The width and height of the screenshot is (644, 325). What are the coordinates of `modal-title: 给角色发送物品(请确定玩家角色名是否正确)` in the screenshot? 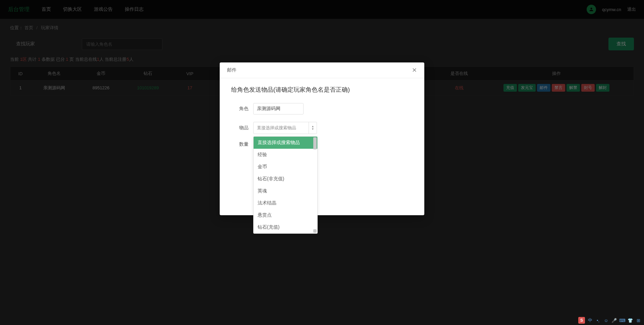 It's located at (322, 90).